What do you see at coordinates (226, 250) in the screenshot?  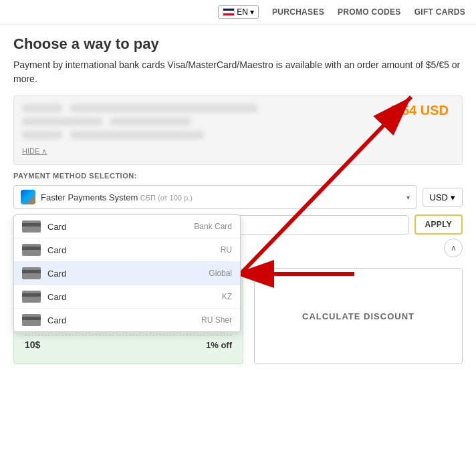 I see `item-type-1: RU` at bounding box center [226, 250].